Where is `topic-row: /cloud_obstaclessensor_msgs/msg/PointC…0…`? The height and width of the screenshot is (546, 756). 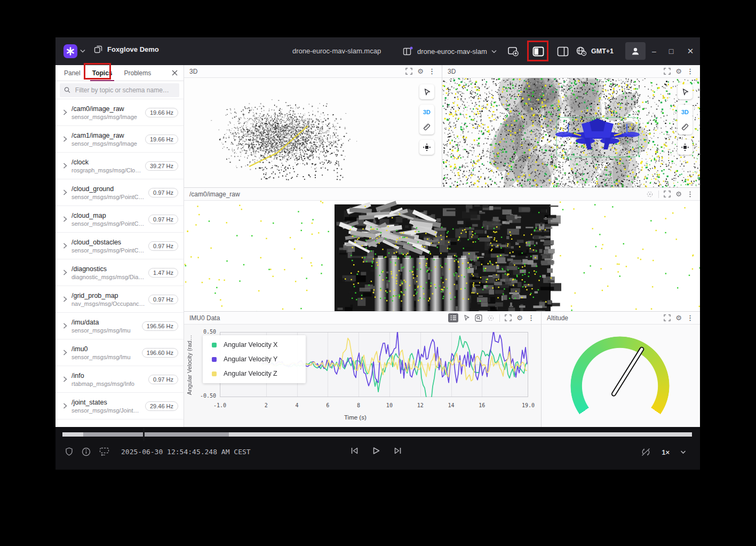 topic-row: /cloud_obstaclessensor_msgs/msg/PointC…0… is located at coordinates (120, 246).